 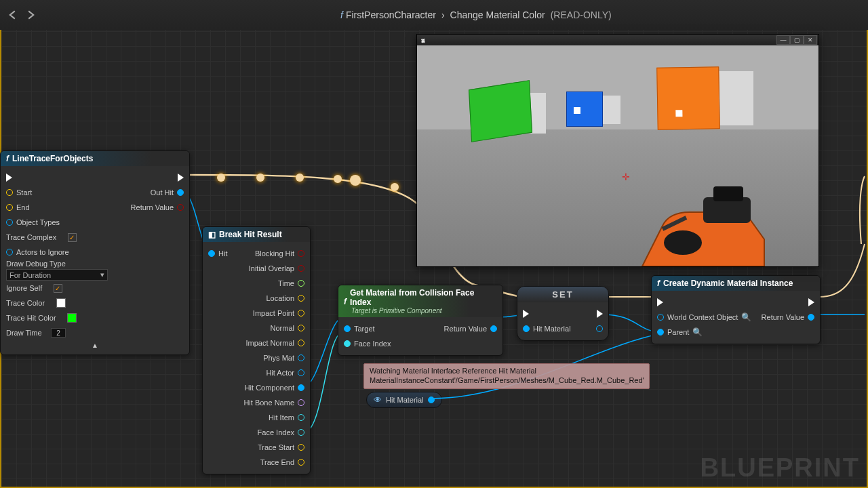 What do you see at coordinates (810, 40) in the screenshot?
I see `close-button: ✕` at bounding box center [810, 40].